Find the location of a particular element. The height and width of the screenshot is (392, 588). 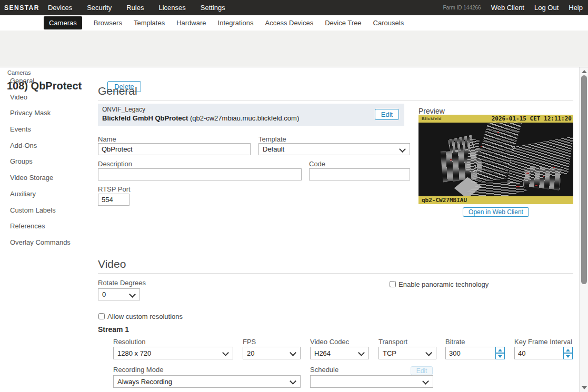

tab-templates: Templates is located at coordinates (150, 23).